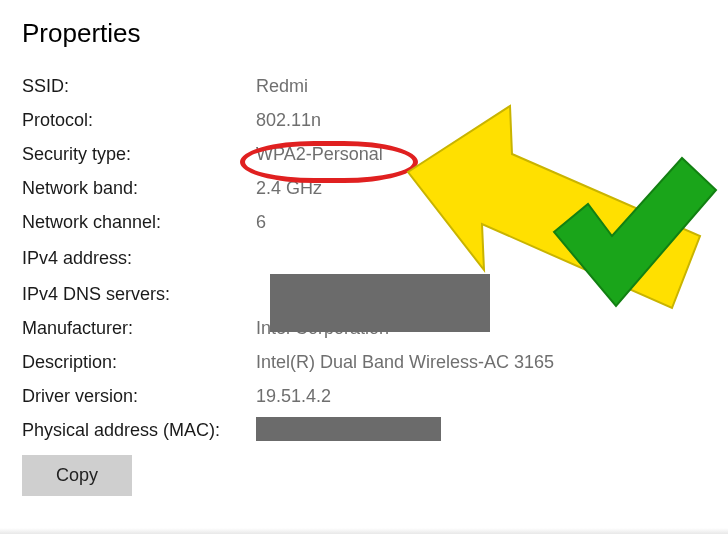 Image resolution: width=728 pixels, height=534 pixels. I want to click on label-ipv4: IPv4 address:, so click(139, 258).